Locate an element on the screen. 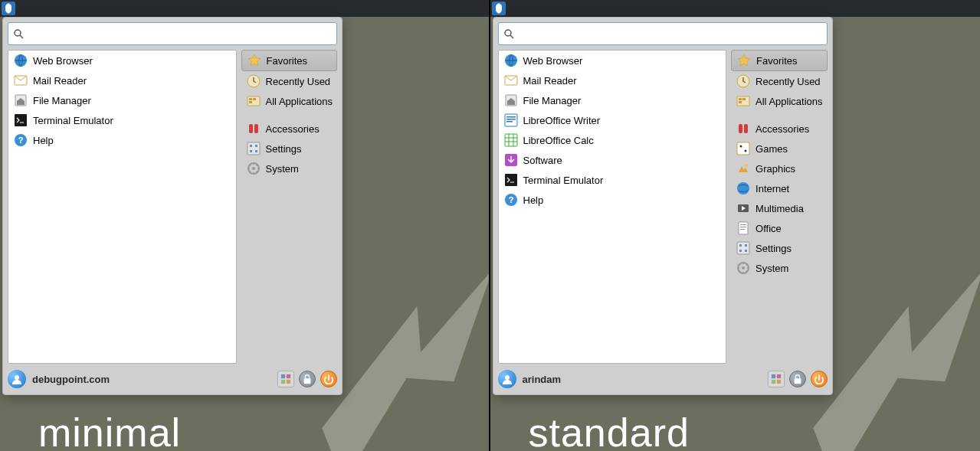  mail-icon is located at coordinates (21, 80).